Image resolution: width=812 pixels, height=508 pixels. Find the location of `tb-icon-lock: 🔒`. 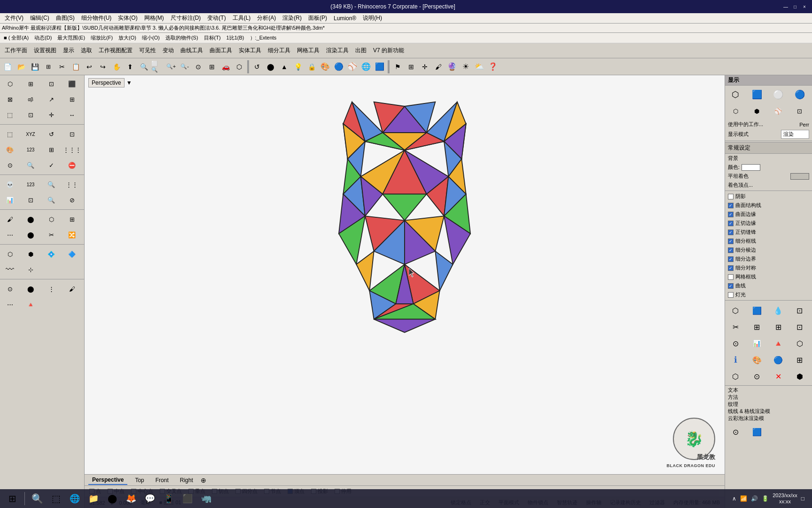

tb-icon-lock: 🔒 is located at coordinates (312, 67).